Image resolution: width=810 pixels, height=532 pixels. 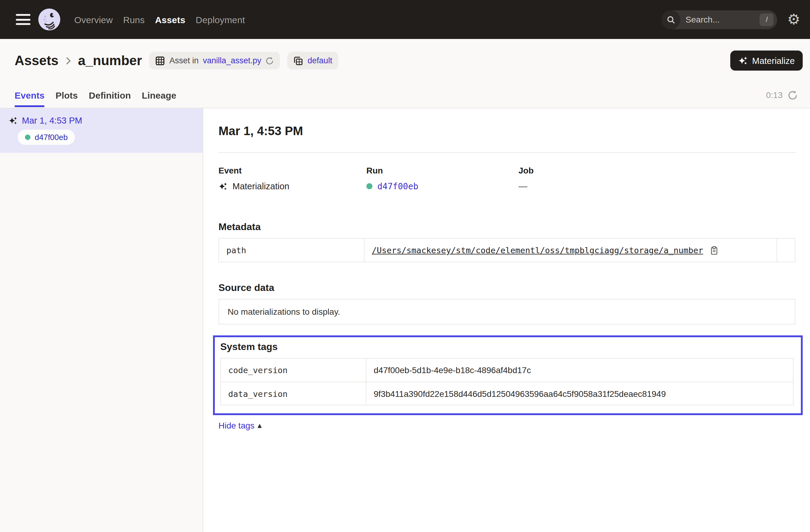 What do you see at coordinates (221, 19) in the screenshot?
I see `nav-item-deployment: Deployment` at bounding box center [221, 19].